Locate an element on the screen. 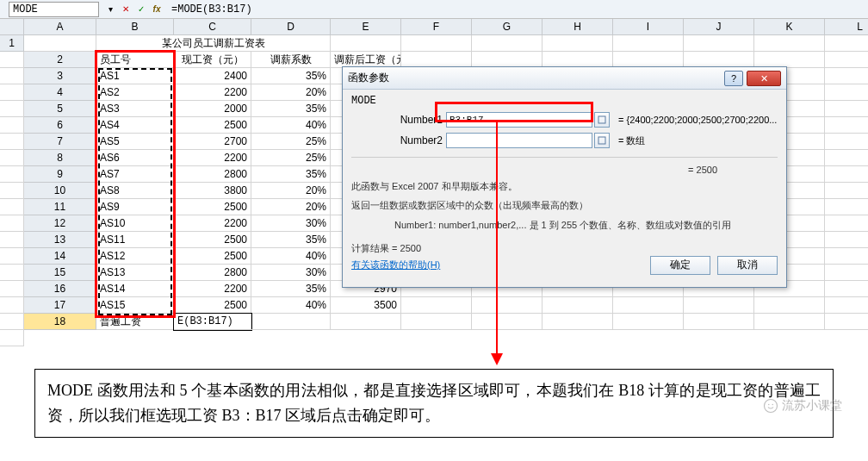 The height and width of the screenshot is (461, 868). arg1-input is located at coordinates (519, 120).